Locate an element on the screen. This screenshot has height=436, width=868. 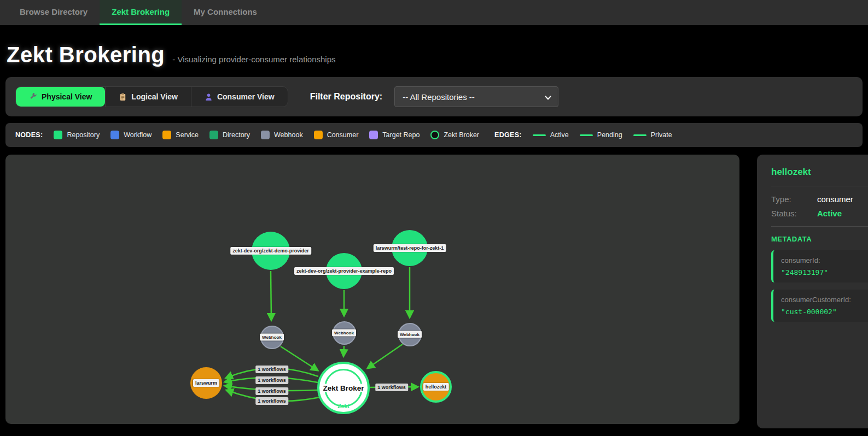
tab-browse-directory: Browse Directory is located at coordinates (54, 13).